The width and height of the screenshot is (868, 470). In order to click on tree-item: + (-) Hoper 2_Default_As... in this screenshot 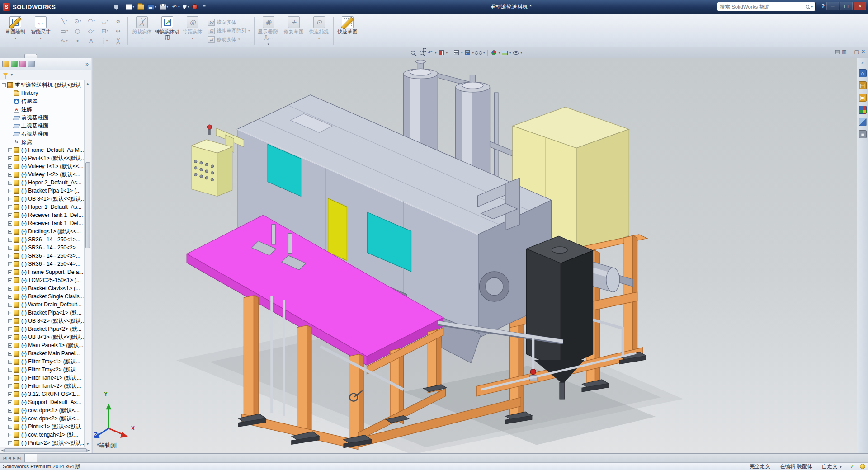, I will do `click(42, 183)`.